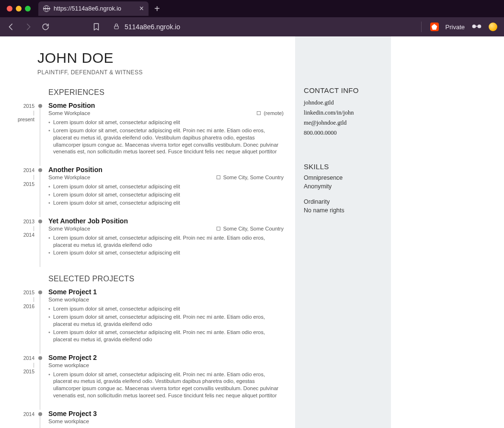 The height and width of the screenshot is (428, 504). What do you see at coordinates (28, 27) in the screenshot?
I see `forward-button` at bounding box center [28, 27].